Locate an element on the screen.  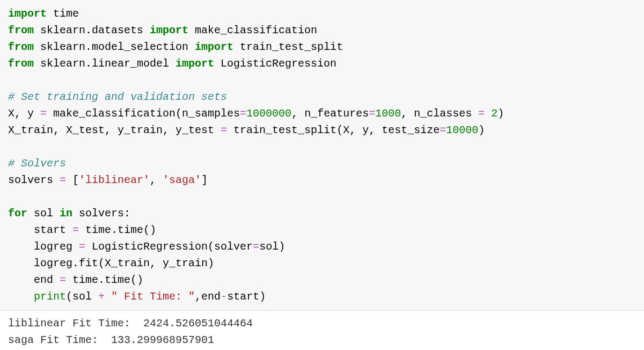
code-line: start = time.time() is located at coordinates (82, 230).